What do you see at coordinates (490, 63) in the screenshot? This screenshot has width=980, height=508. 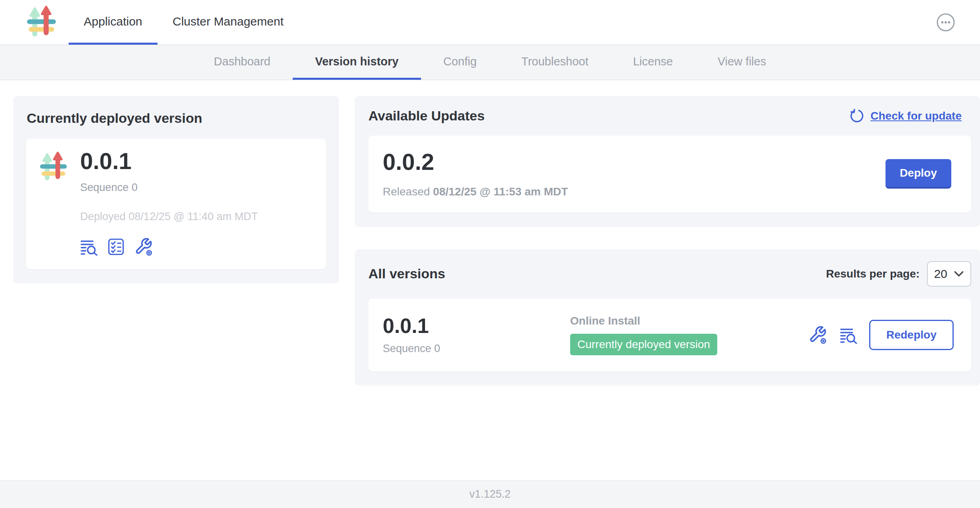 I see `app-subnav: Dashboard Version history Config Trouble…` at bounding box center [490, 63].